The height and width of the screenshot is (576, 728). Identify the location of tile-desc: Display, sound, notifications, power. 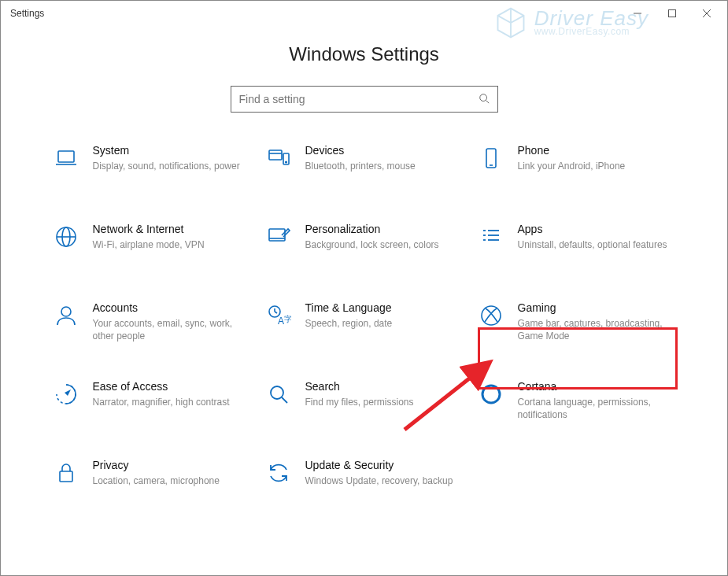
(170, 166).